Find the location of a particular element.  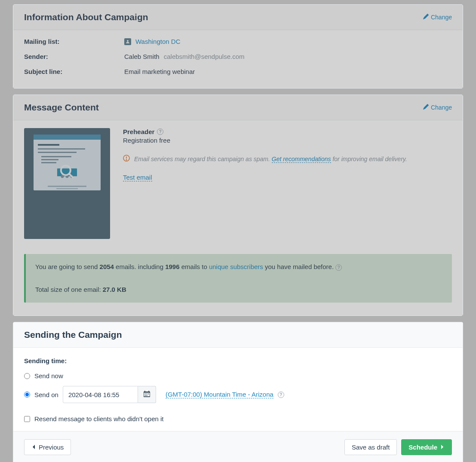

resend-option: Resend message to clients who didn't ope… is located at coordinates (238, 419).